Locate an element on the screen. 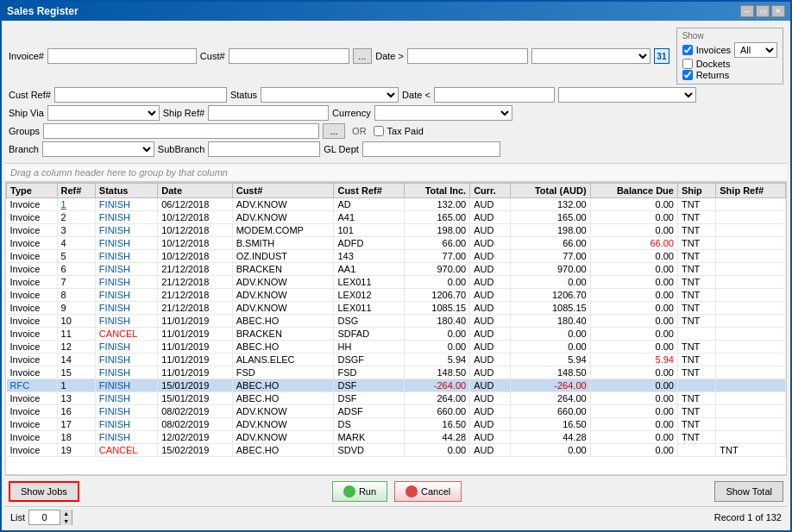  col-type: Type is located at coordinates (33, 191).